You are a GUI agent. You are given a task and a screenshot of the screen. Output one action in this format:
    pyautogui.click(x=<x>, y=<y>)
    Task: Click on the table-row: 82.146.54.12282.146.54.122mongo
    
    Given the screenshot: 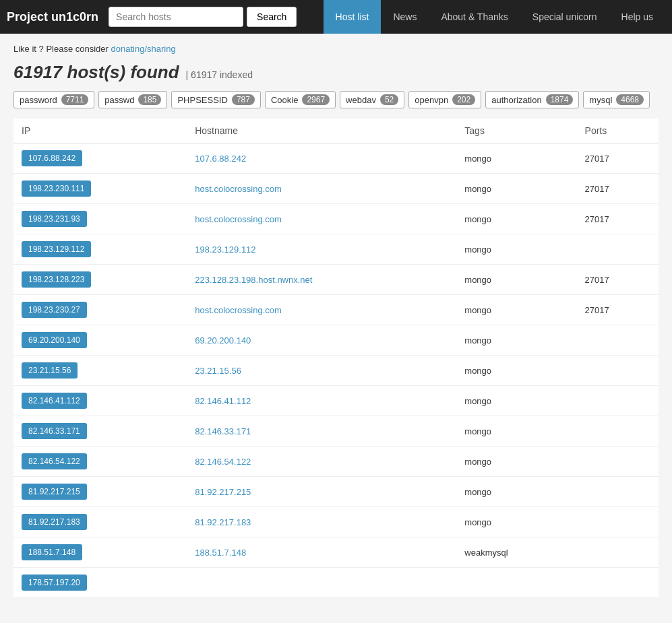 What is the action you would take?
    pyautogui.click(x=336, y=462)
    